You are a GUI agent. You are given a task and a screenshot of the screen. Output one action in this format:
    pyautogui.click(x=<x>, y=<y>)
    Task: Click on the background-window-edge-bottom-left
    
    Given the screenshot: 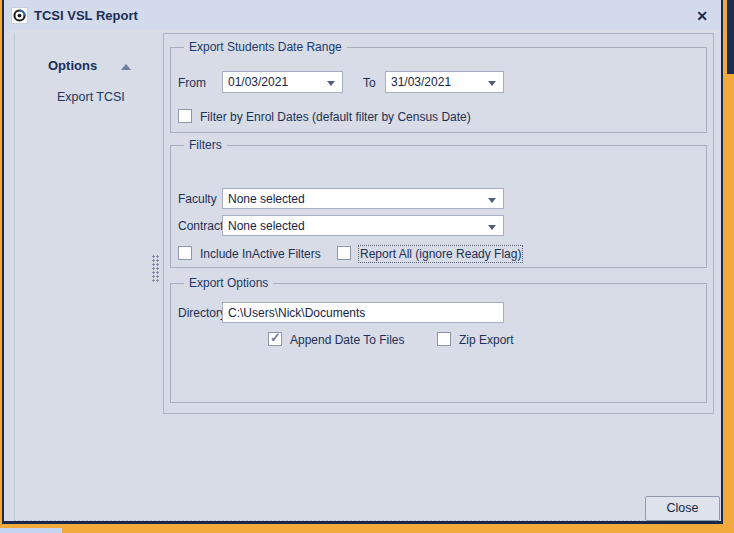 What is the action you would take?
    pyautogui.click(x=31, y=530)
    